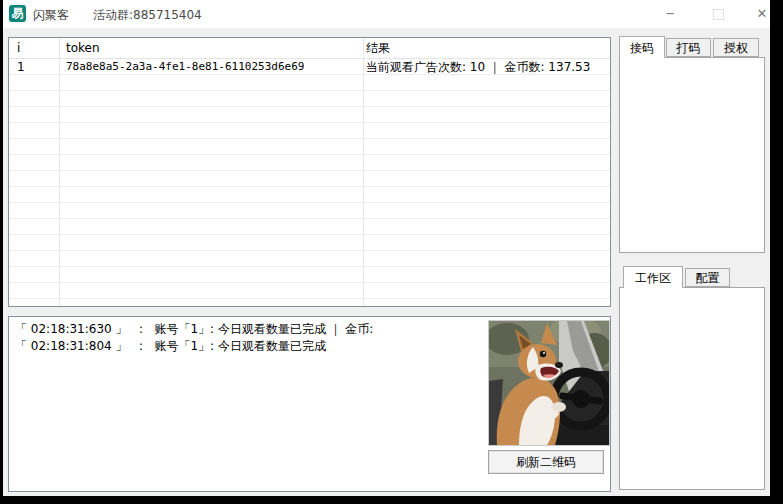  I want to click on tab-receive-code: 接码, so click(642, 47).